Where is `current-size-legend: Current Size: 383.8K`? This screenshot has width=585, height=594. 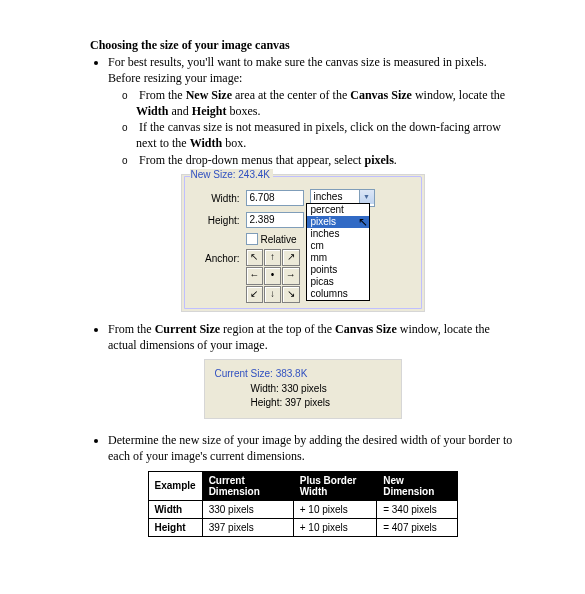 current-size-legend: Current Size: 383.8K is located at coordinates (303, 374).